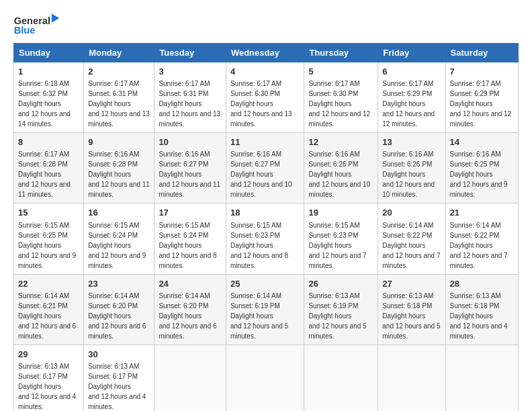  I want to click on day-cell: 9Sunrise: 6:16 AMSunset: 6:28 PMDaylight…, so click(120, 168).